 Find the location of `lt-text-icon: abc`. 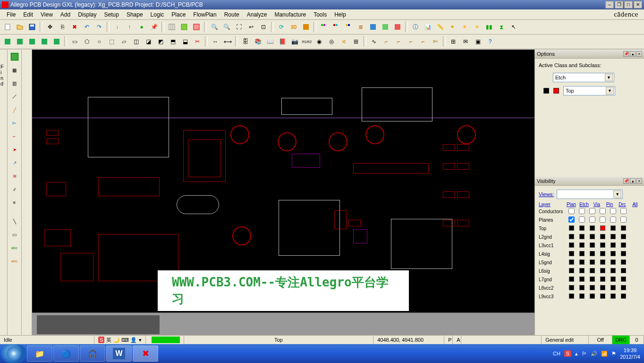

lt-text-icon: abc is located at coordinates (15, 248).